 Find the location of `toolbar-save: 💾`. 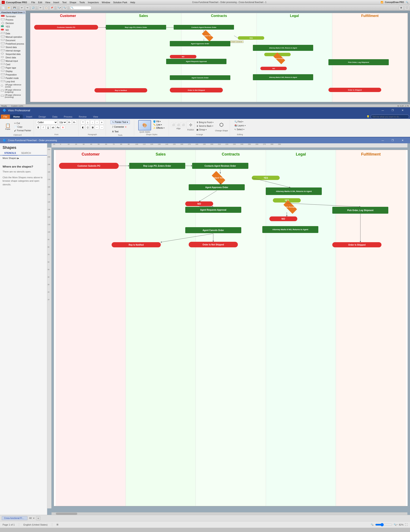

toolbar-save: 💾 is located at coordinates (14, 8).